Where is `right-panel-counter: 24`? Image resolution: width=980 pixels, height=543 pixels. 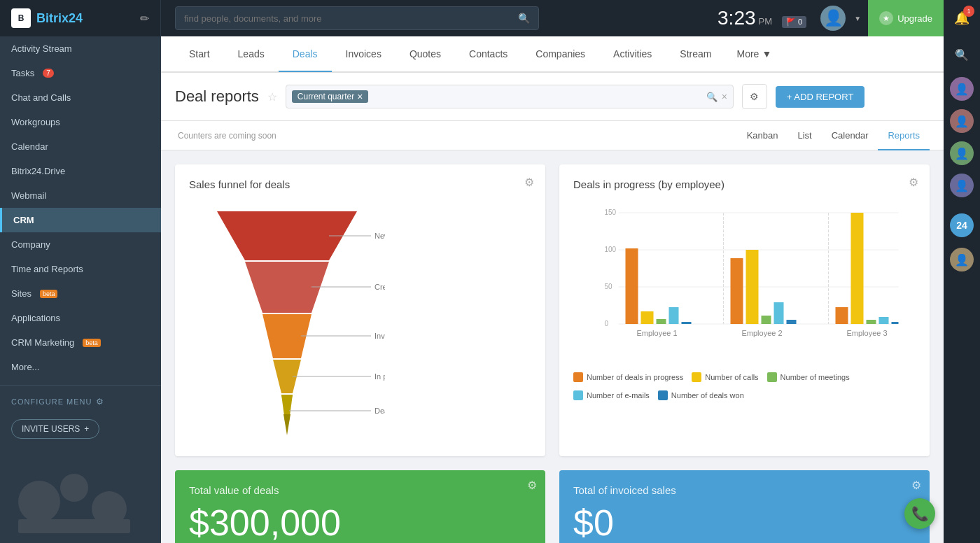 right-panel-counter: 24 is located at coordinates (962, 225).